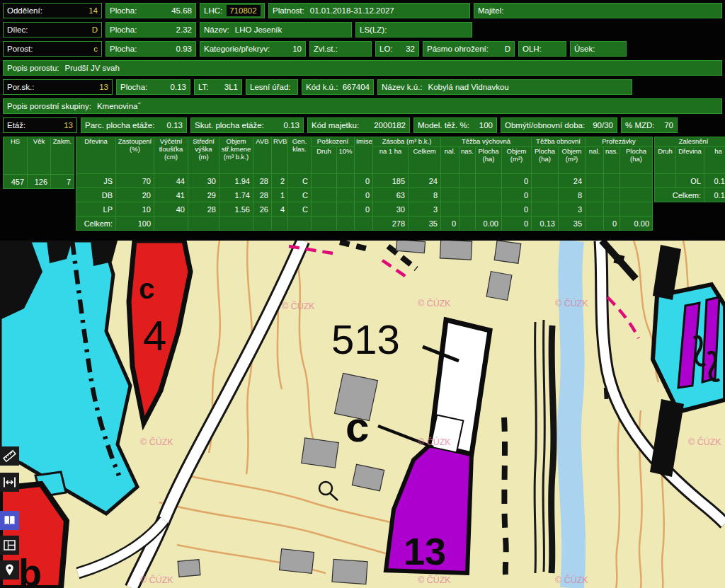 This screenshot has width=725, height=588. Describe the element at coordinates (572, 195) in the screenshot. I see `table-cell: 8` at that location.